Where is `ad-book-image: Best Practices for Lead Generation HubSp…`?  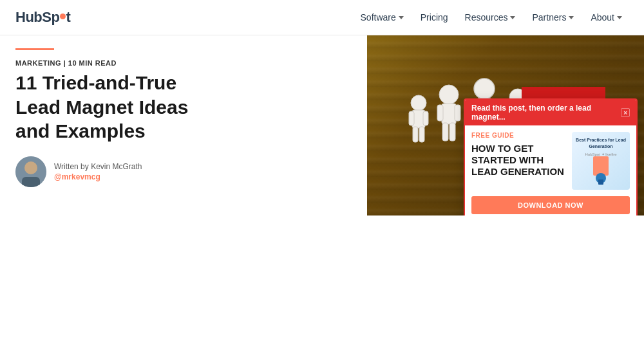 ad-book-image: Best Practices for Lead Generation HubSp… is located at coordinates (601, 161).